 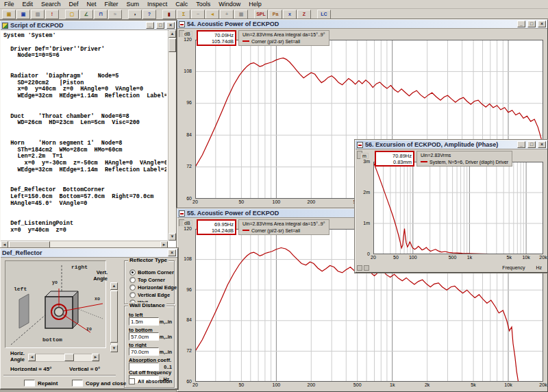 What do you see at coordinates (255, 4) in the screenshot?
I see `menu-help: Help` at bounding box center [255, 4].